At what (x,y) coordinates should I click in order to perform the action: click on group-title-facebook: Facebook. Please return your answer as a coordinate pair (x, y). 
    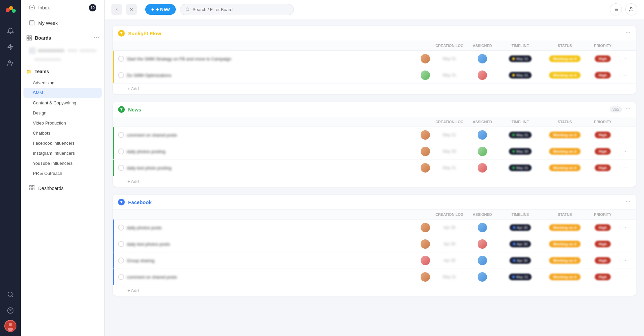
    Looking at the image, I should click on (375, 202).